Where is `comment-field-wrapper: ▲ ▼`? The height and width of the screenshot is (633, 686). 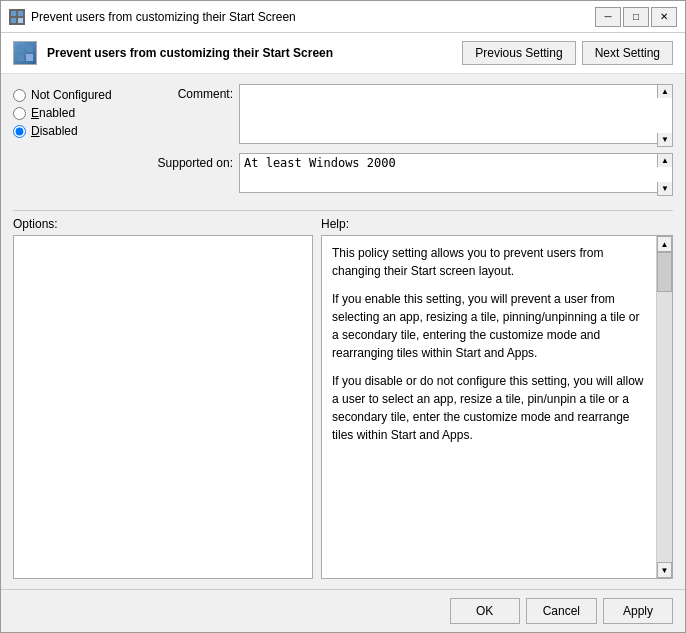 comment-field-wrapper: ▲ ▼ is located at coordinates (456, 116).